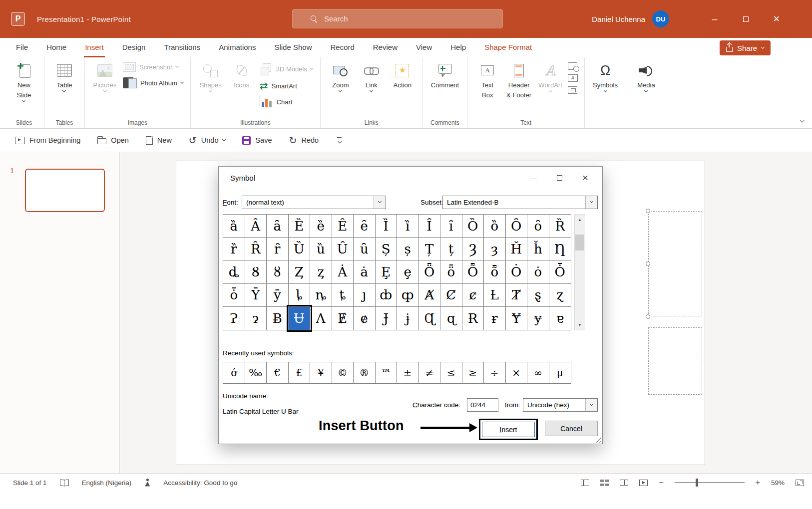  Describe the element at coordinates (538, 226) in the screenshot. I see `symbol-cell: ȏ` at that location.